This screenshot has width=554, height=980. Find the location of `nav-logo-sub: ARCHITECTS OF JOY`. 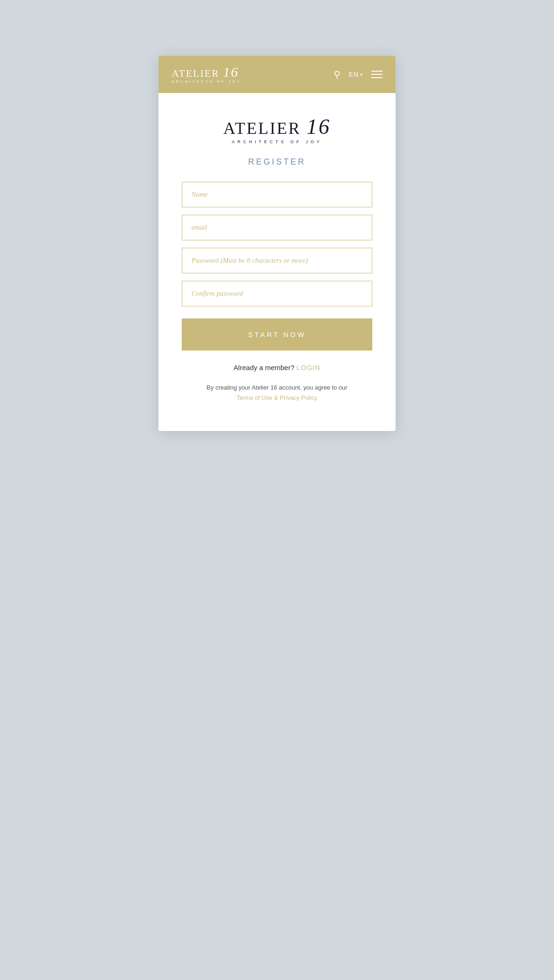

nav-logo-sub: ARCHITECTS OF JOY is located at coordinates (206, 82).